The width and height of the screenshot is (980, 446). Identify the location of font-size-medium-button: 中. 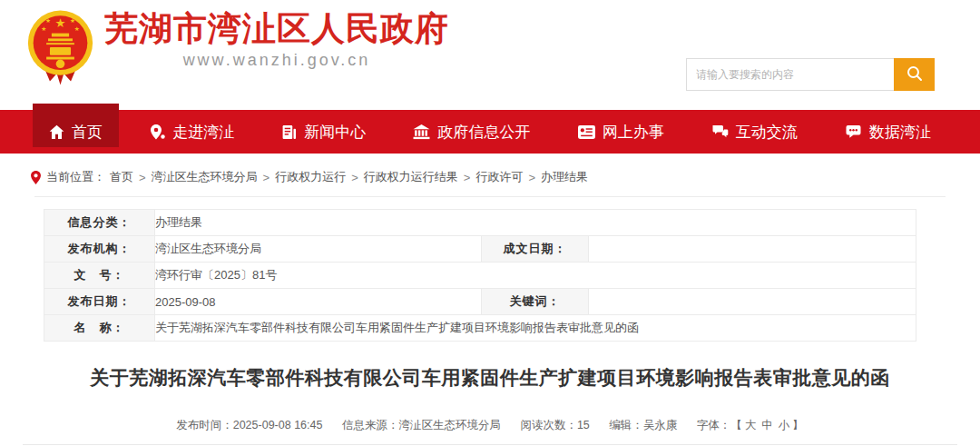
(768, 425).